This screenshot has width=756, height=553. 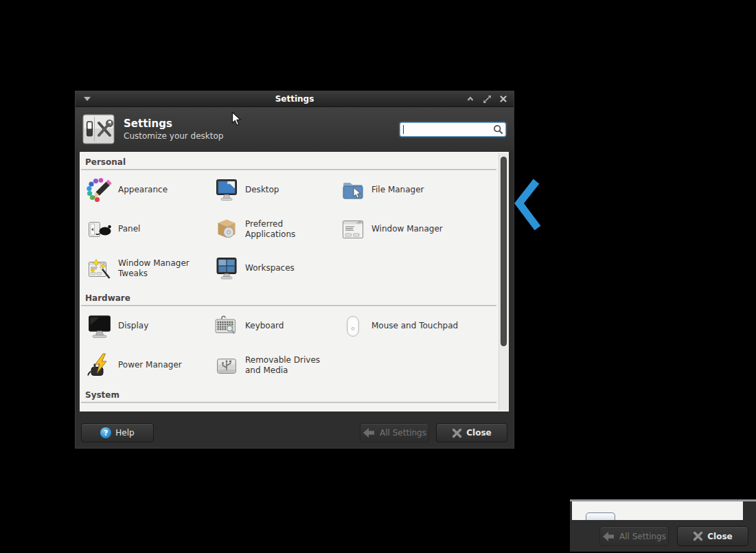 What do you see at coordinates (159, 269) in the screenshot?
I see `settings-item-label: Window Manager Tweaks` at bounding box center [159, 269].